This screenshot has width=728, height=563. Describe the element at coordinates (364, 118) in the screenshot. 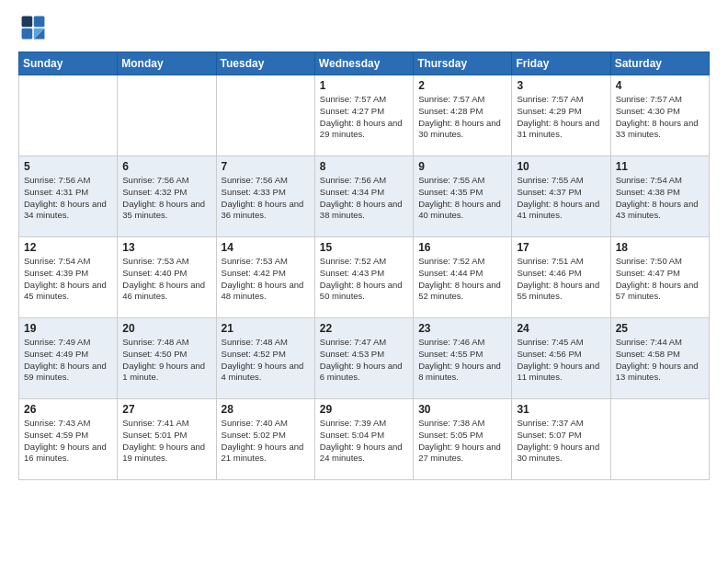

I see `day-info: Sunrise: 7:57 AM Sunset: 4:27 PM Dayligh…` at that location.